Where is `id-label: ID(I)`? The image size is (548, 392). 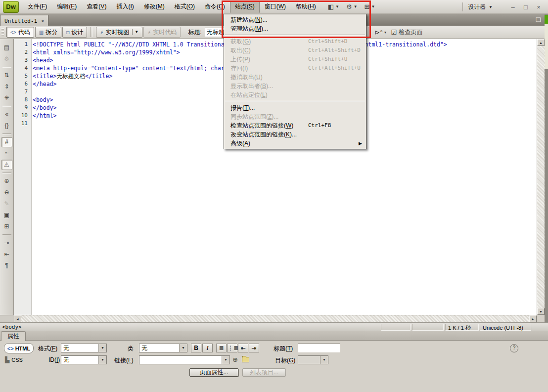 id-label: ID(I) is located at coordinates (54, 360).